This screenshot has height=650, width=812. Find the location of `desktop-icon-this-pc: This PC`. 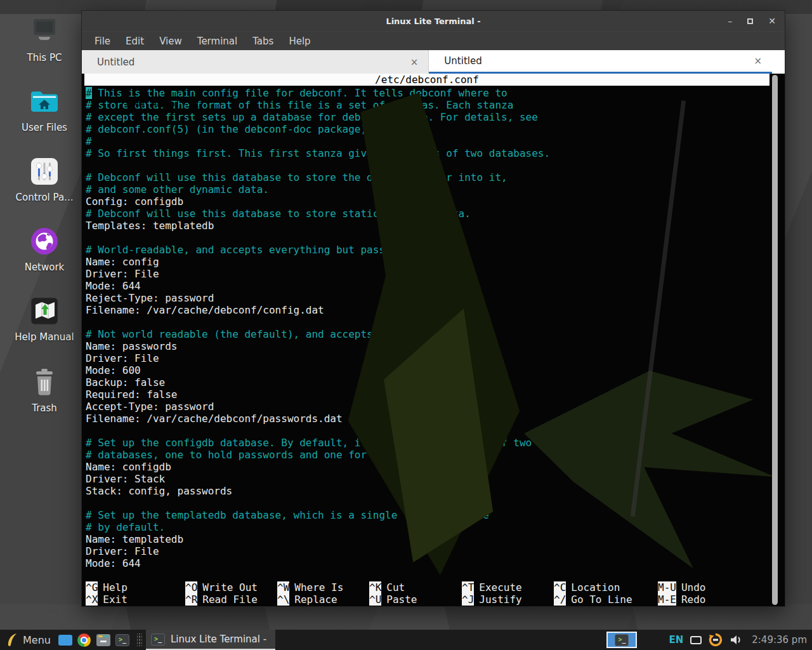

desktop-icon-this-pc: This PC is located at coordinates (44, 40).